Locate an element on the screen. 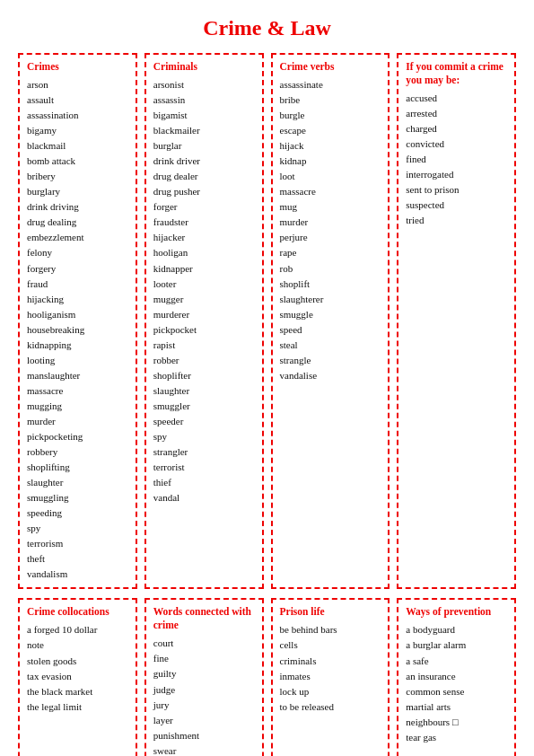 The width and height of the screenshot is (534, 756). list-item: speeding is located at coordinates (77, 514).